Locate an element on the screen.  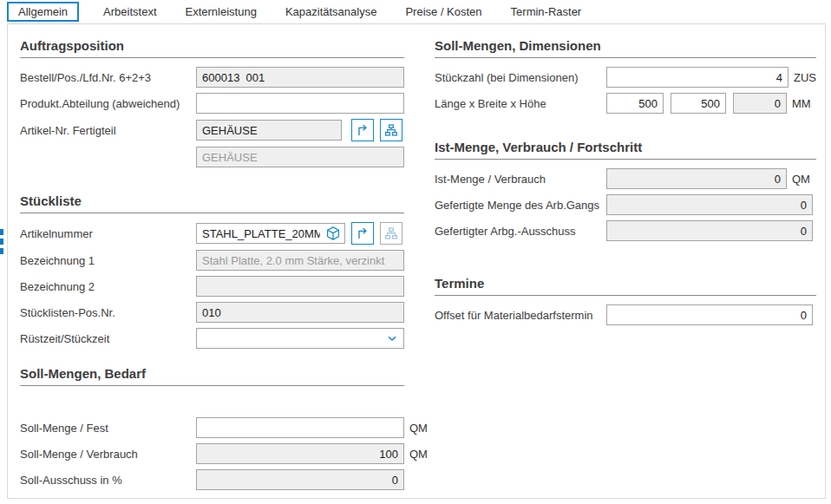
ruestzeit-dropdown is located at coordinates (300, 338).